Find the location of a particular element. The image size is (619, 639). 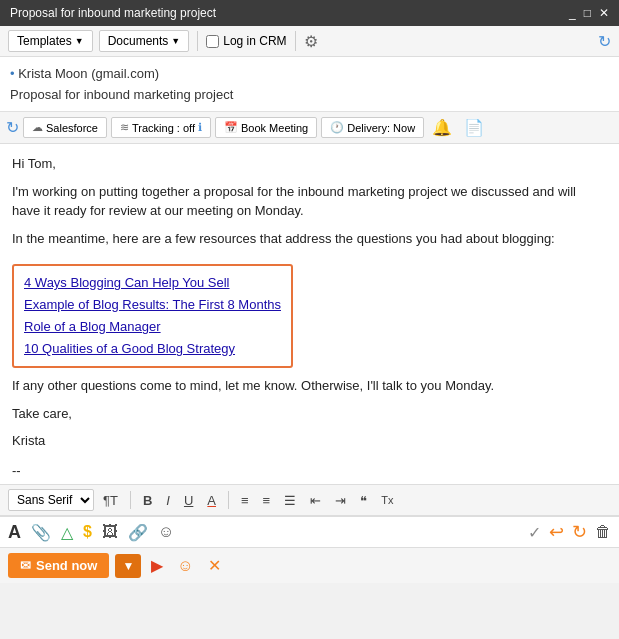

image-icon: 🖼 is located at coordinates (110, 532).